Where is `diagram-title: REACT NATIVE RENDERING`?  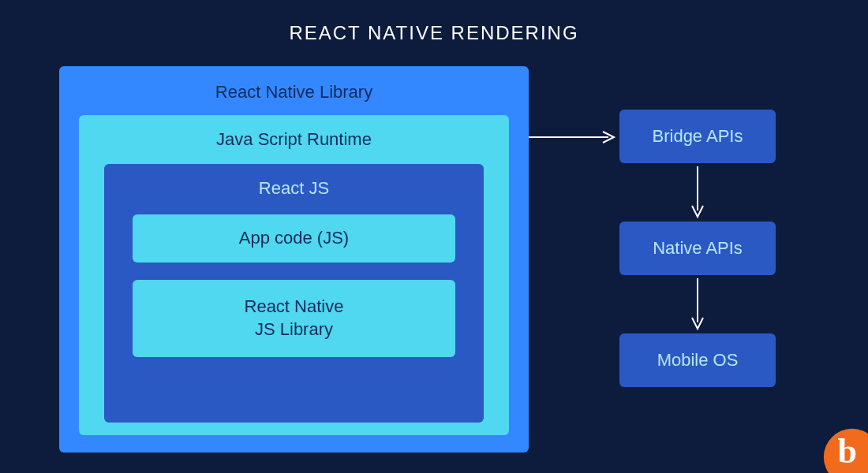
diagram-title: REACT NATIVE RENDERING is located at coordinates (434, 22).